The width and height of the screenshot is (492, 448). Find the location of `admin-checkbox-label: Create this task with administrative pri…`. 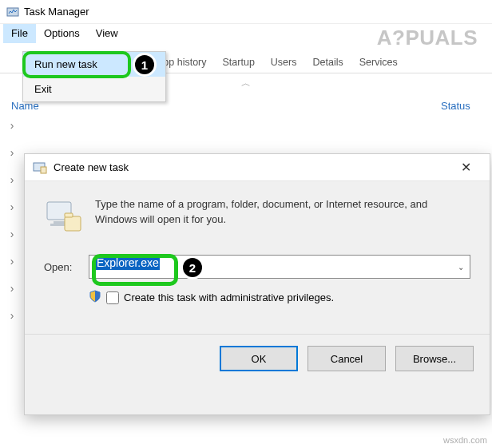

admin-checkbox-label: Create this task with administrative pri… is located at coordinates (228, 297).